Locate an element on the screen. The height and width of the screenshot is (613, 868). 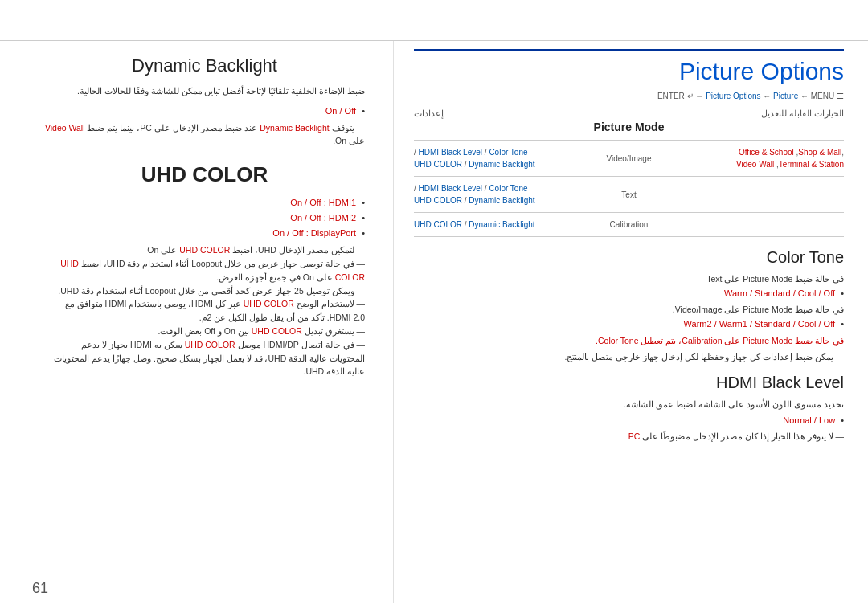
settings-label: إعدادات is located at coordinates (429, 113).